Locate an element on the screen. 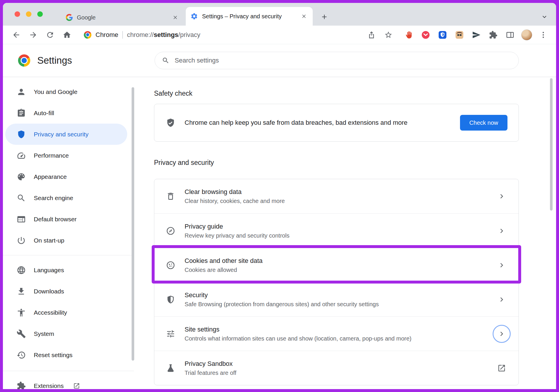  google-favicon is located at coordinates (69, 17).